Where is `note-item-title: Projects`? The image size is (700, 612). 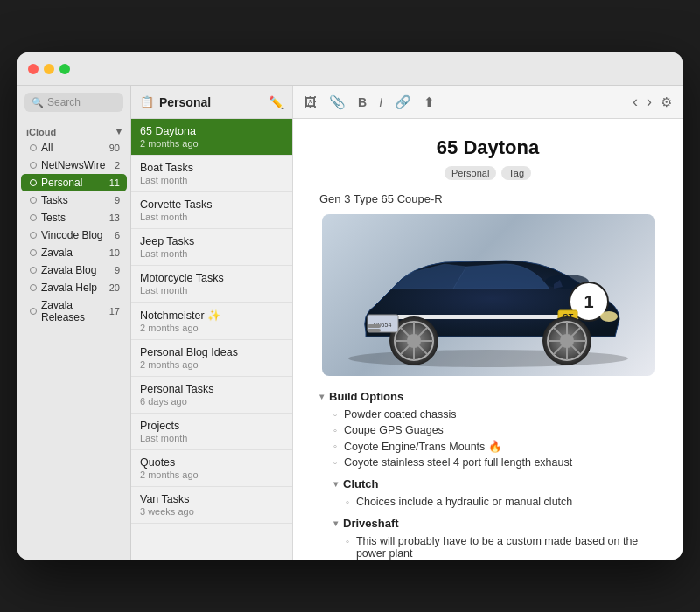
note-item-title: Projects is located at coordinates (212, 426).